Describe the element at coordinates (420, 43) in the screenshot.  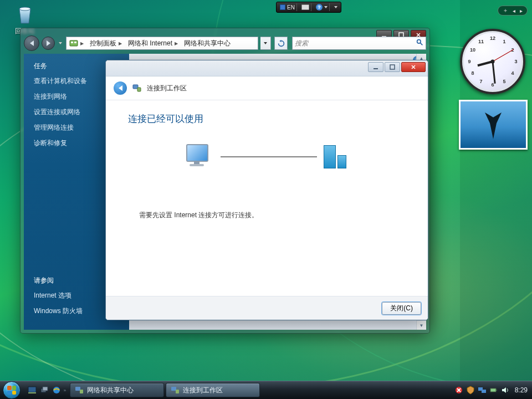
I see `search-icon` at that location.